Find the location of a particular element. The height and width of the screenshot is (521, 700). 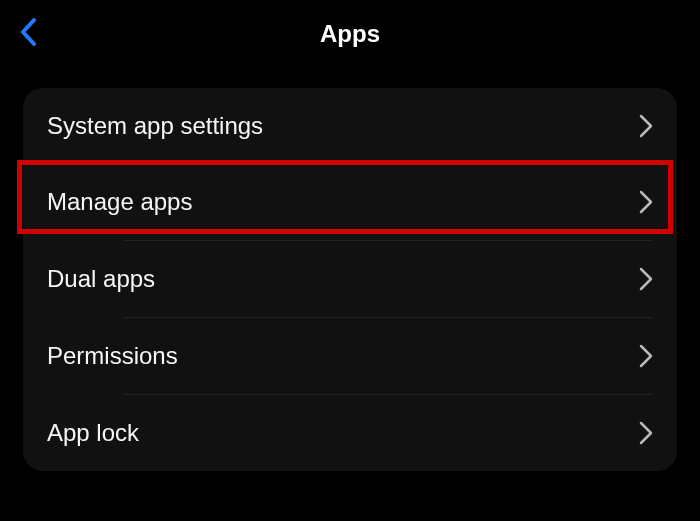

header: Apps is located at coordinates (350, 34).